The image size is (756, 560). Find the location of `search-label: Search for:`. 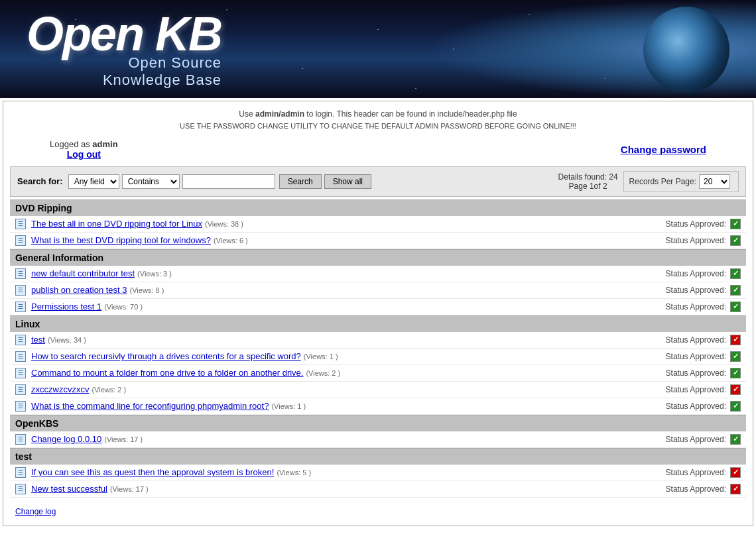

search-label: Search for: is located at coordinates (40, 182).